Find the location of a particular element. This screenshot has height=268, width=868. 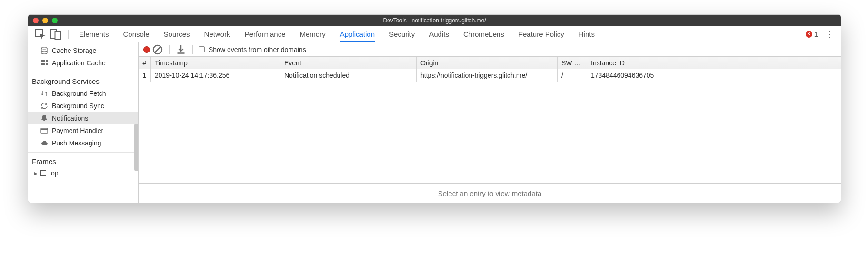

td-origin: https://notification-triggers.glitch.me/ is located at coordinates (487, 75).